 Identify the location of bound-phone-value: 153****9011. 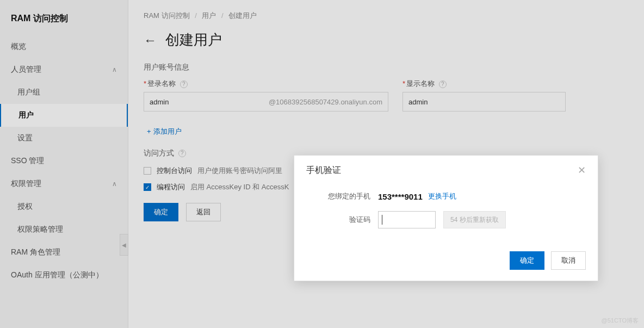
(400, 197).